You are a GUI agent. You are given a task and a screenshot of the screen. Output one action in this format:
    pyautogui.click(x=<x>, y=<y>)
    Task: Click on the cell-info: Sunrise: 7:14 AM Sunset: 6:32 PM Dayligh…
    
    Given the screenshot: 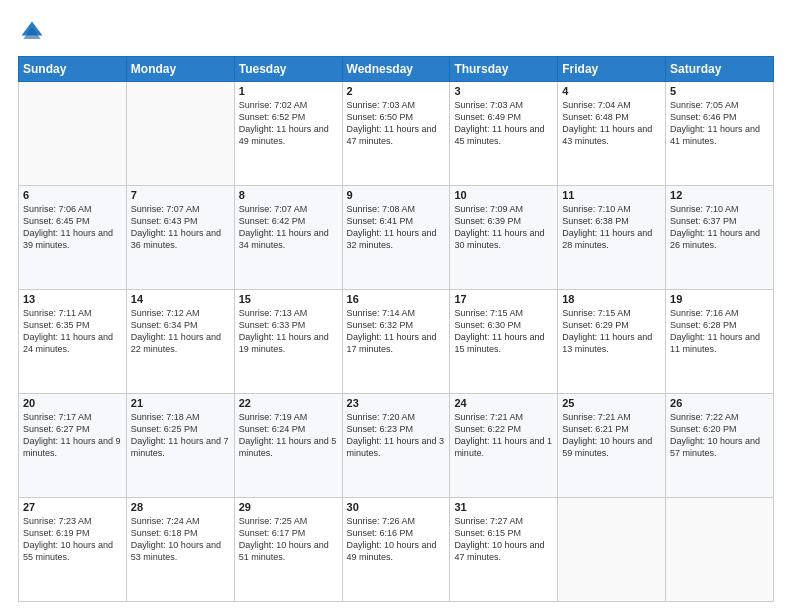 What is the action you would take?
    pyautogui.click(x=396, y=332)
    